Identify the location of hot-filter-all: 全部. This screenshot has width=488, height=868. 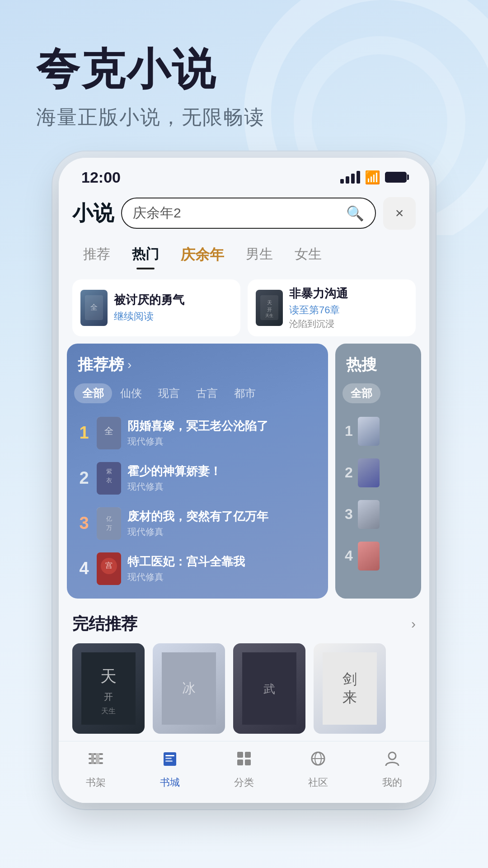
(361, 393).